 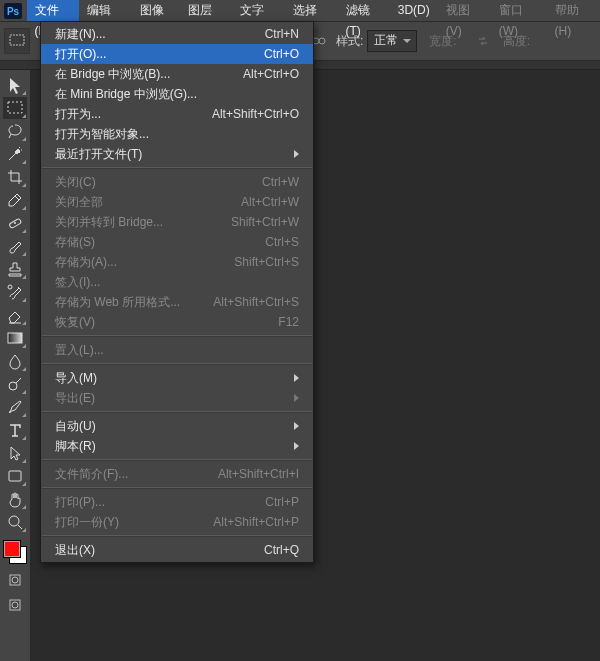 What do you see at coordinates (53, 10) in the screenshot?
I see `menubar-item: 文件(F)` at bounding box center [53, 10].